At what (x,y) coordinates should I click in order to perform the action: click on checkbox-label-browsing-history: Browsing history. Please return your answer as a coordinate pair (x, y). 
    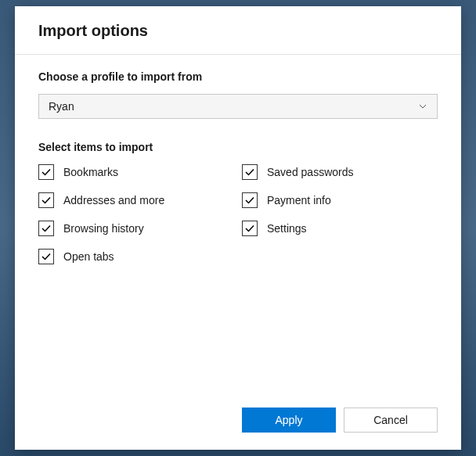
    Looking at the image, I should click on (103, 228).